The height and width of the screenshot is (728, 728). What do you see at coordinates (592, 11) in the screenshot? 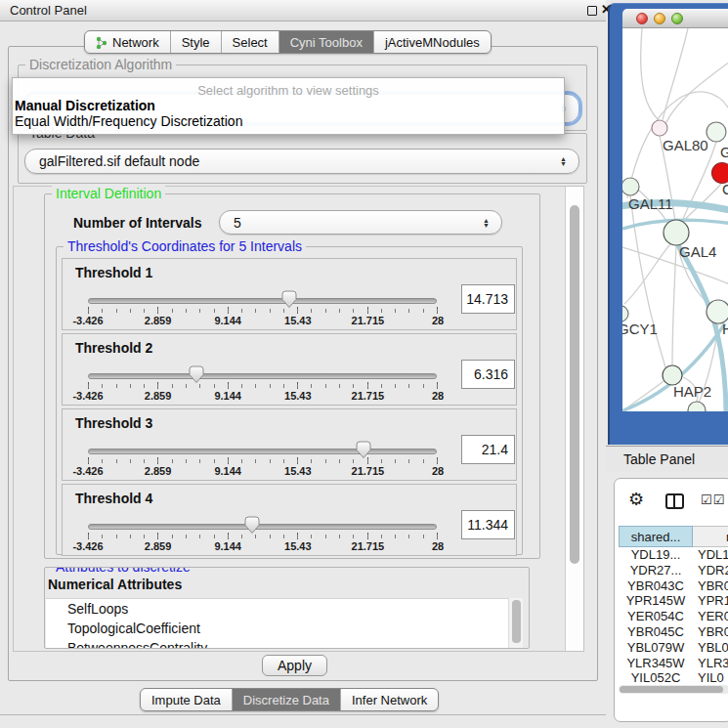
I see `float-window-icon` at bounding box center [592, 11].